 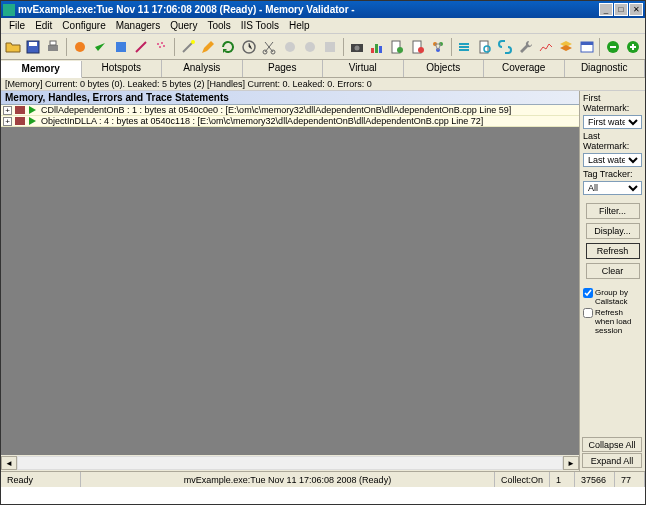 I want to click on camera-icon, so click(x=356, y=47).